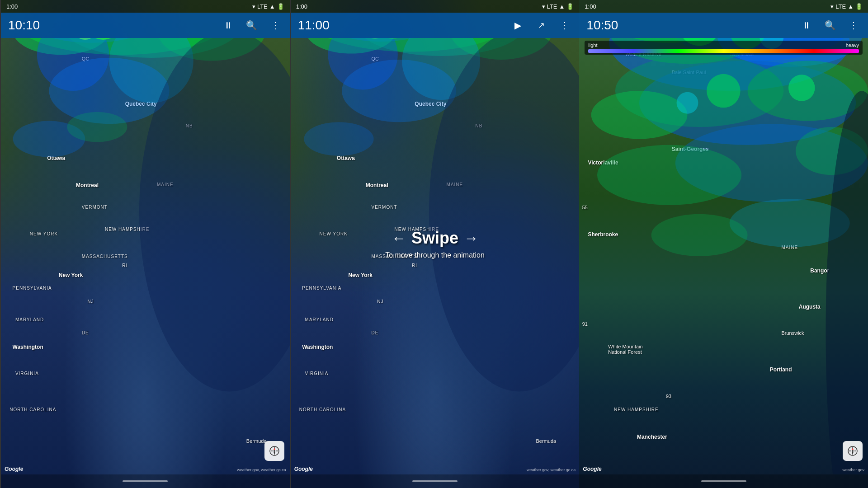 Image resolution: width=868 pixels, height=488 pixels. What do you see at coordinates (541, 25) in the screenshot?
I see `app-bar-controls-2: ▶ ↗ ⋮` at bounding box center [541, 25].